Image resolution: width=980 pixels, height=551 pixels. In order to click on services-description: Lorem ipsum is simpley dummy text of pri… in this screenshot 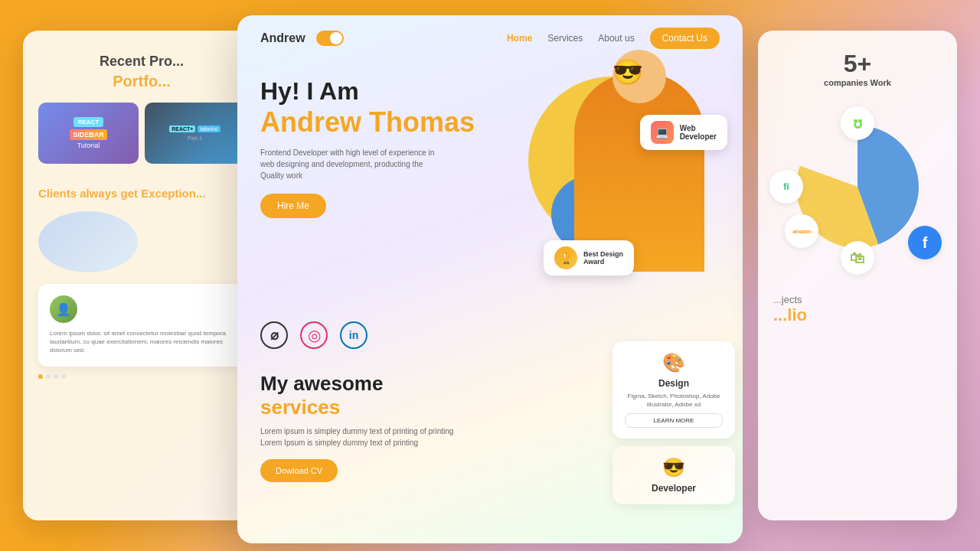, I will do `click(360, 437)`.